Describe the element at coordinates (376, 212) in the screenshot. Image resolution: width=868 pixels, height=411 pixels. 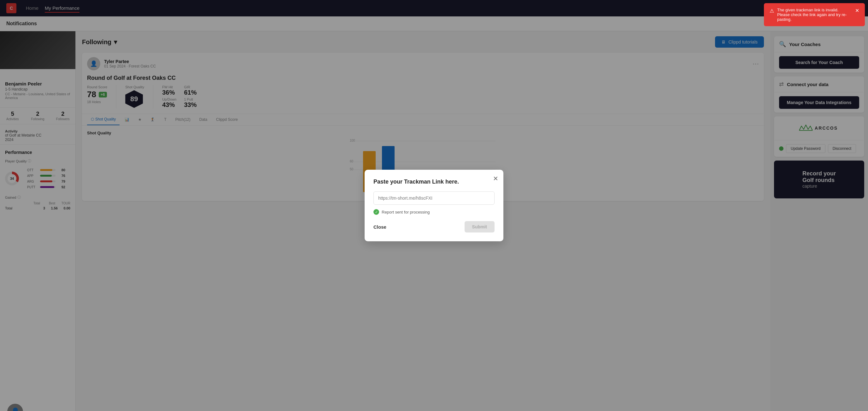
I see `check-icon: ✓` at that location.